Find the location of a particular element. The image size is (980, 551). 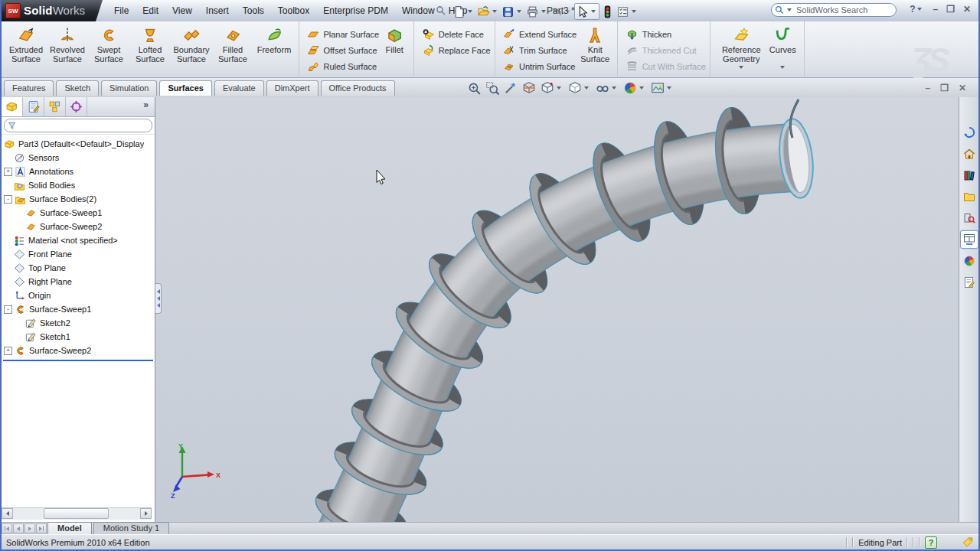

taskpane-search-button is located at coordinates (969, 218).